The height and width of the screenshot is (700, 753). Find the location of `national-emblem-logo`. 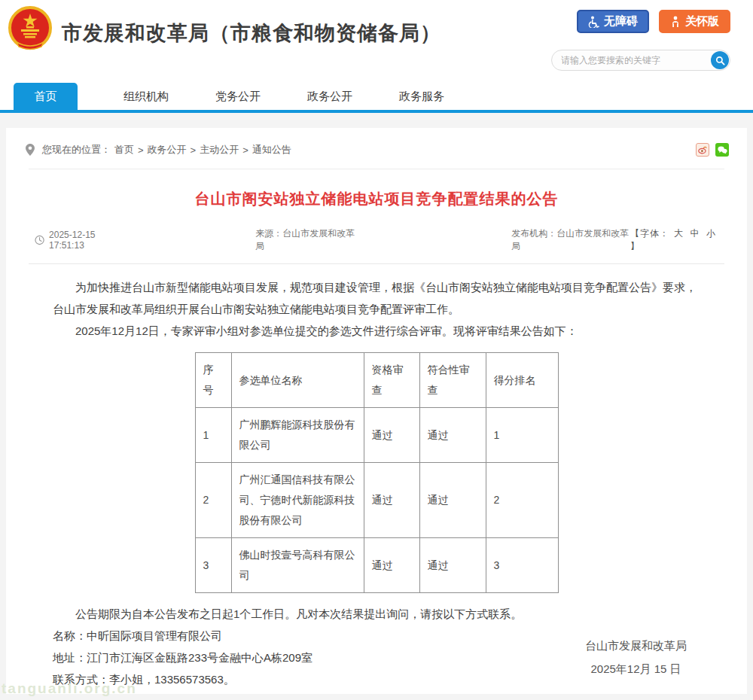

national-emblem-logo is located at coordinates (30, 29).